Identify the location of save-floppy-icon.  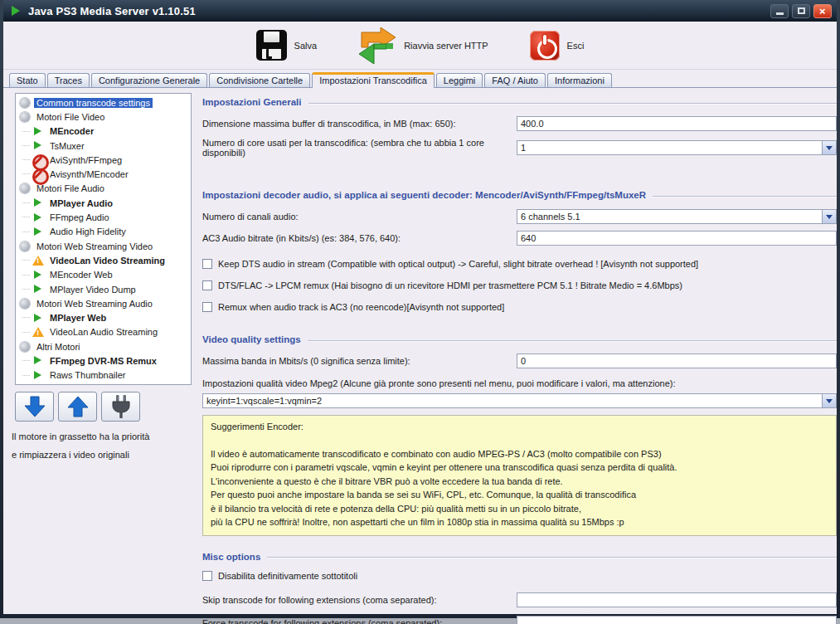
(272, 45).